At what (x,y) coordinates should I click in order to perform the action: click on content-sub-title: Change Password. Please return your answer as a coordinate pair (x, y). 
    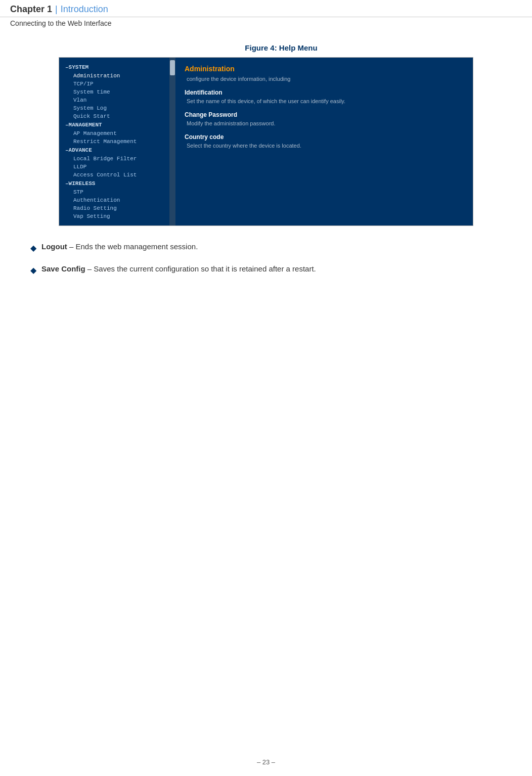
    Looking at the image, I should click on (324, 115).